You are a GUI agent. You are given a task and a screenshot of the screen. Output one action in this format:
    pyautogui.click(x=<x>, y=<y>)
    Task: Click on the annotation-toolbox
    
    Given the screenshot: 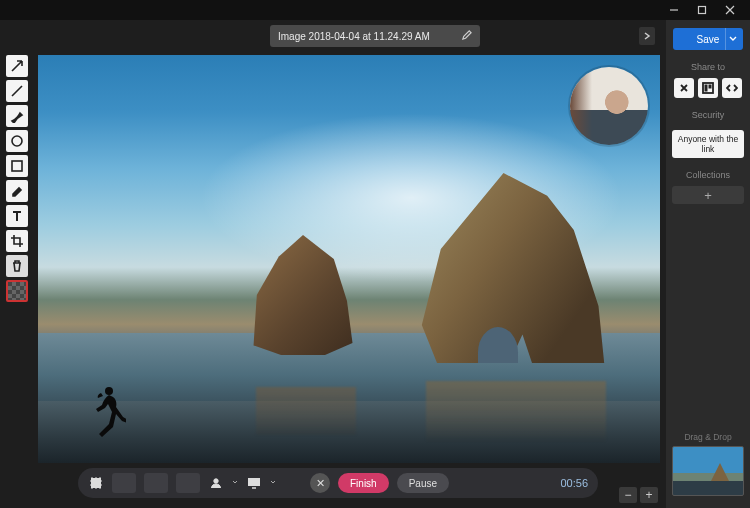 What is the action you would take?
    pyautogui.click(x=18, y=178)
    